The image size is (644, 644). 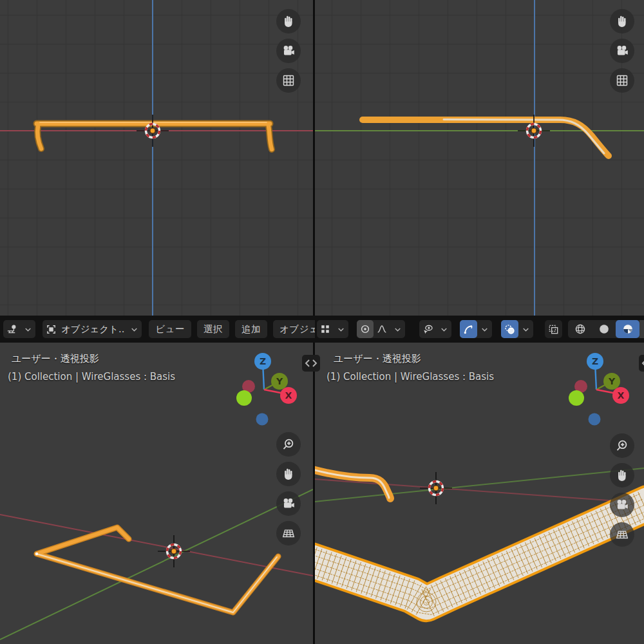 I want to click on chevron-down-button, so click(x=398, y=329).